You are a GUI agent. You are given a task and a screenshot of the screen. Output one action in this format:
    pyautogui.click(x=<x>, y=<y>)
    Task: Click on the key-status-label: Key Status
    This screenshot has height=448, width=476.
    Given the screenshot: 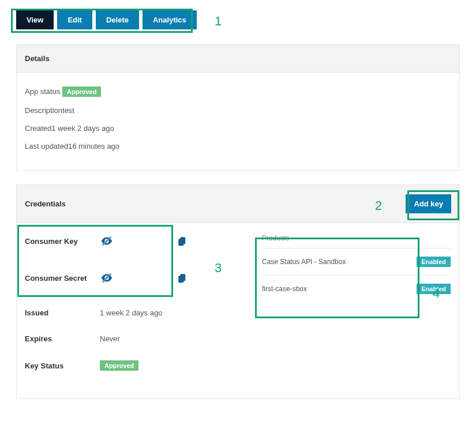 What is the action you would take?
    pyautogui.click(x=62, y=366)
    